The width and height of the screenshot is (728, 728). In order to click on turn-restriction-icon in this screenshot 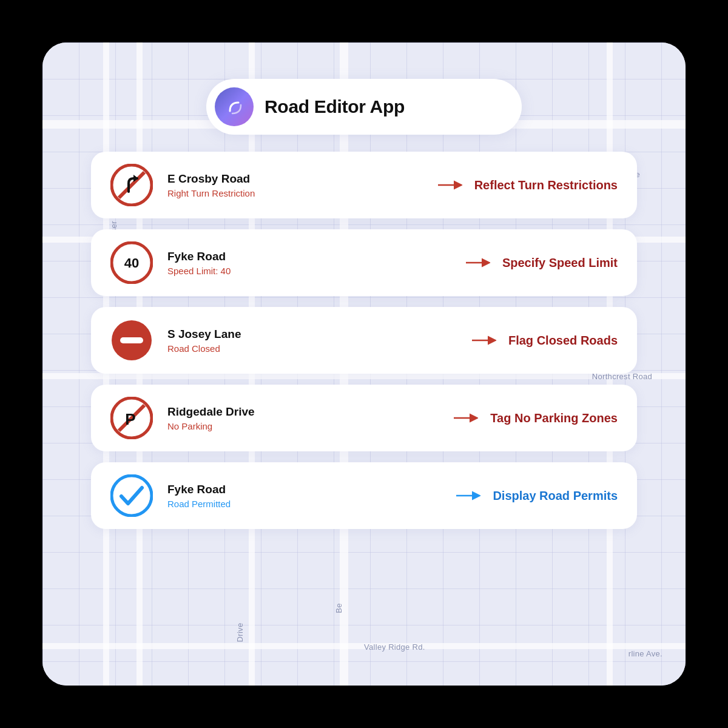, I will do `click(132, 185)`.